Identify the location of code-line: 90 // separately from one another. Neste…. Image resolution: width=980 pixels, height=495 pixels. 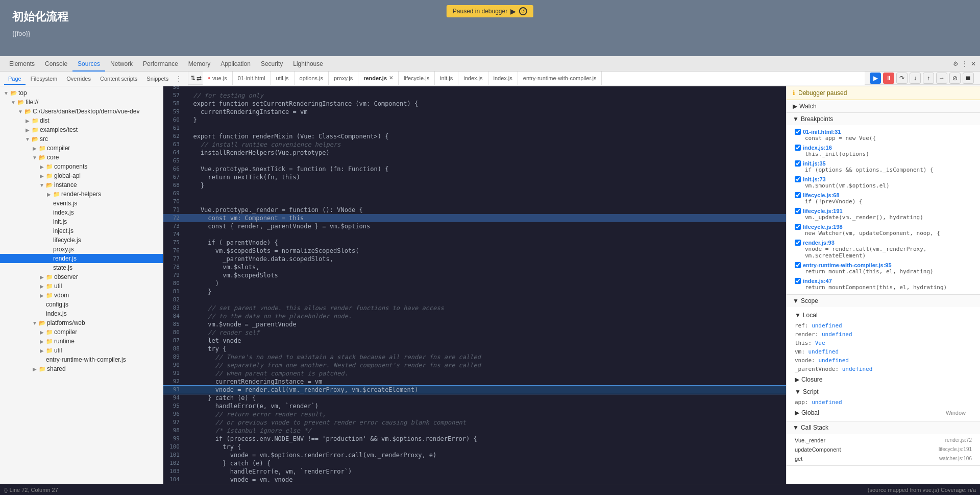
(475, 365).